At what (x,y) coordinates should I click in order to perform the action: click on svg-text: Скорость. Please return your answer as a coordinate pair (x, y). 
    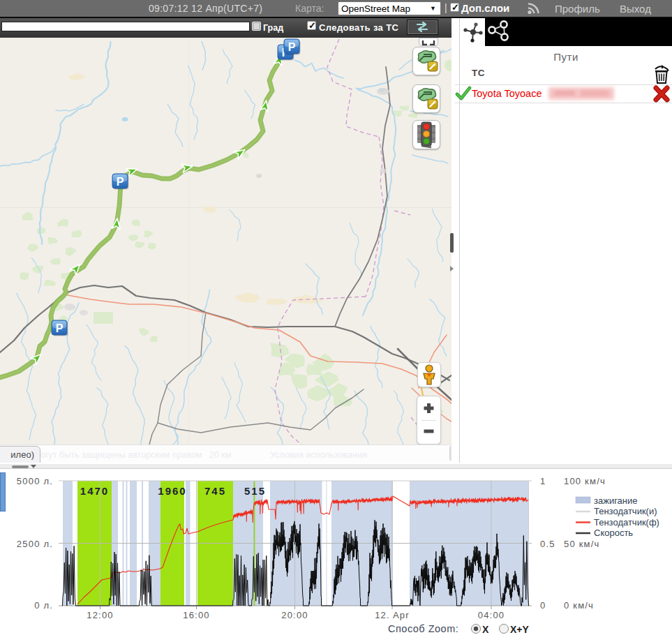
    Looking at the image, I should click on (613, 533).